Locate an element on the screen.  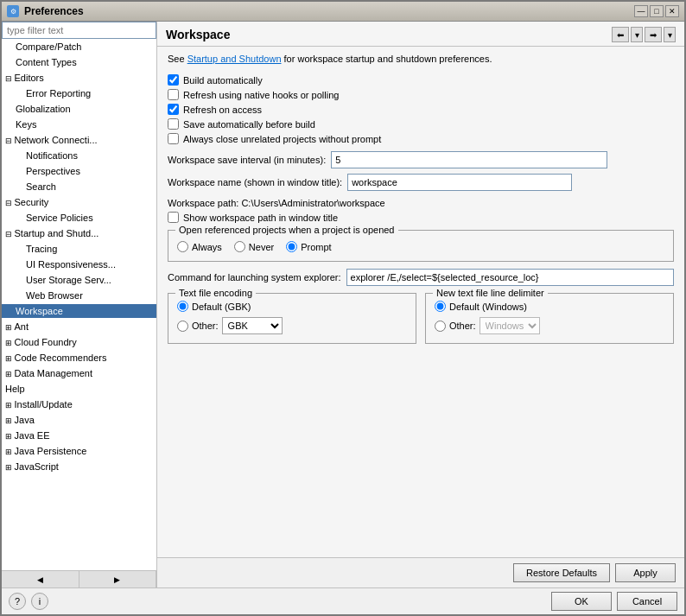
tree-item-search: Search is located at coordinates (79, 187).